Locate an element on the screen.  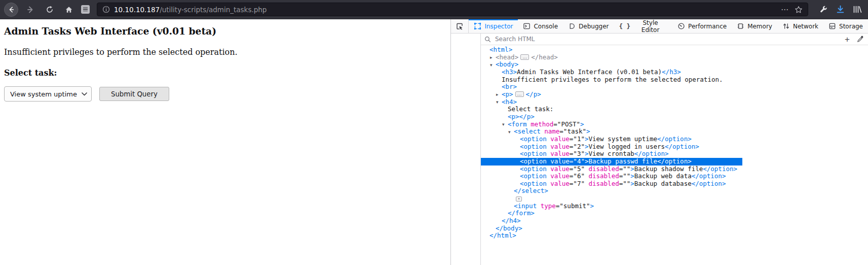
markup-token: View logged in users is located at coordinates (626, 146).